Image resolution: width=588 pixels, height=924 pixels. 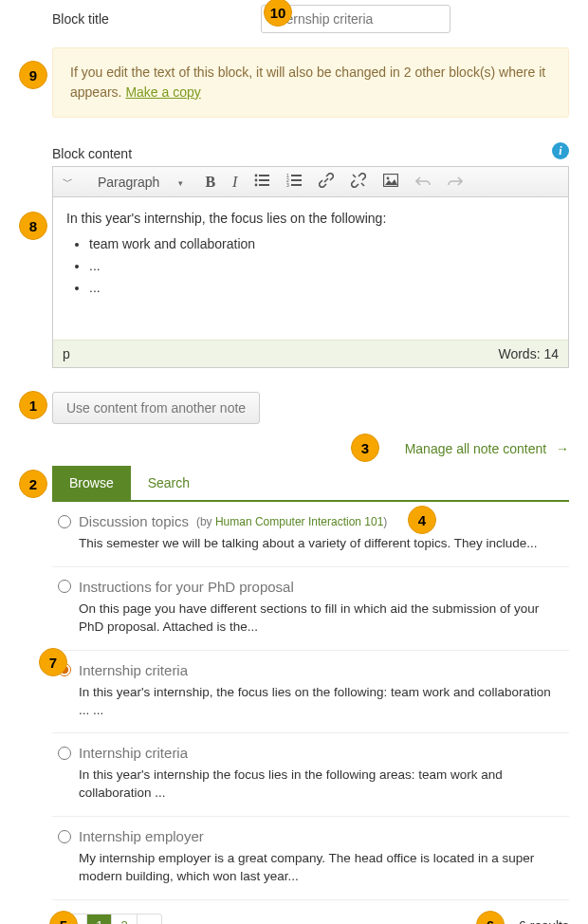 What do you see at coordinates (33, 484) in the screenshot?
I see `marker-2: 2` at bounding box center [33, 484].